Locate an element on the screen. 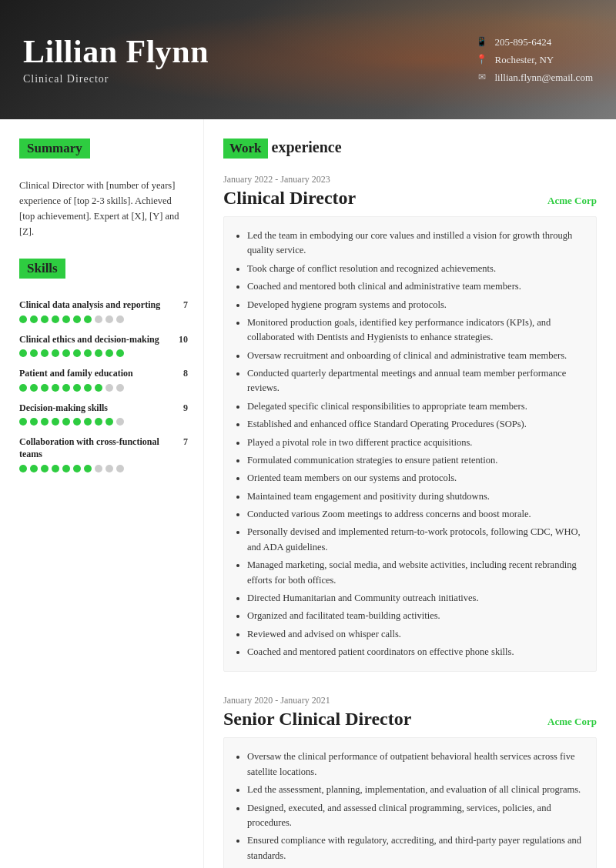  bullet-item: Established and enhanced office Standard… is located at coordinates (416, 425).